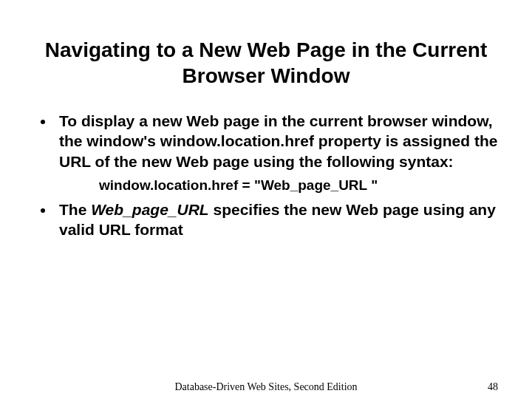 The image size is (532, 399). Describe the element at coordinates (266, 387) in the screenshot. I see `footer-source: Database-Driven Web Sites, Second Editio…` at that location.